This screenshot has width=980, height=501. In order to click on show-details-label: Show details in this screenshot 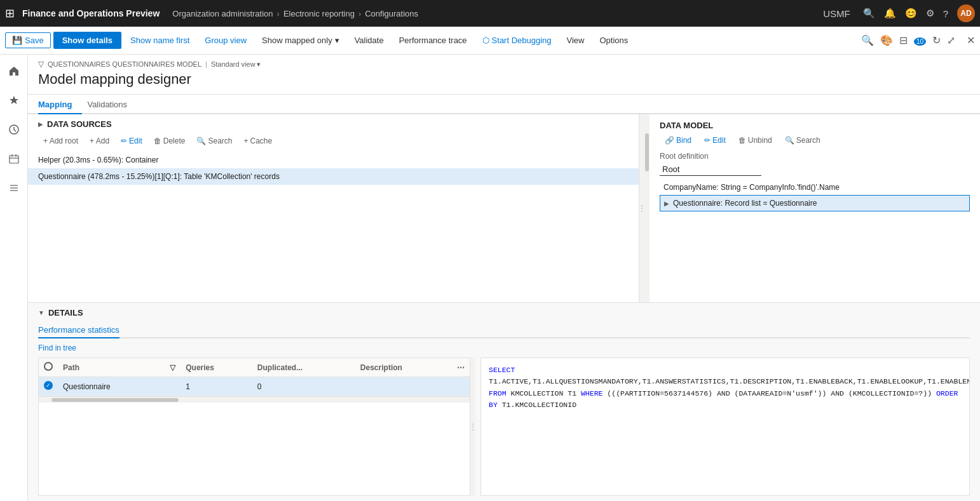, I will do `click(88, 41)`.